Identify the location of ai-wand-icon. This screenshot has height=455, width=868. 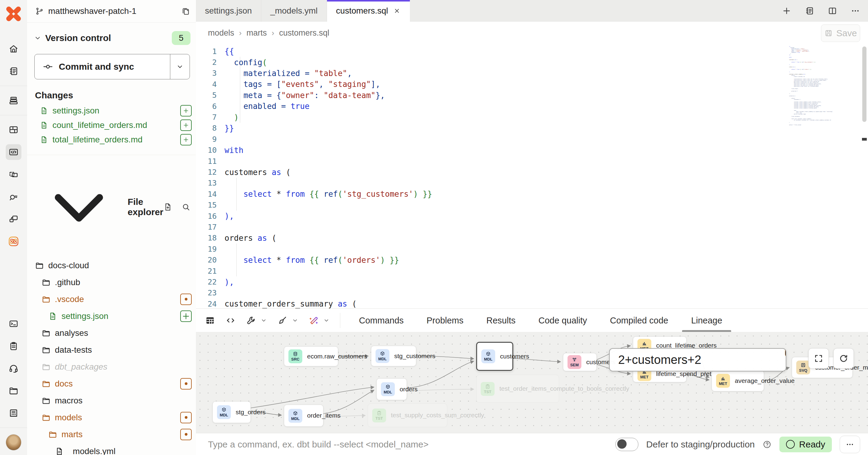
(314, 320).